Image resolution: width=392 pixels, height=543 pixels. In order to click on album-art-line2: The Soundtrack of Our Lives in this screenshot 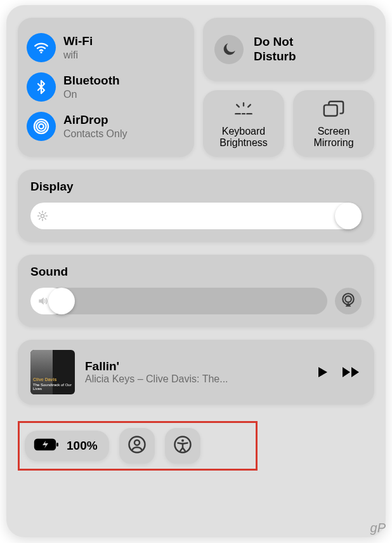, I will do `click(53, 387)`.